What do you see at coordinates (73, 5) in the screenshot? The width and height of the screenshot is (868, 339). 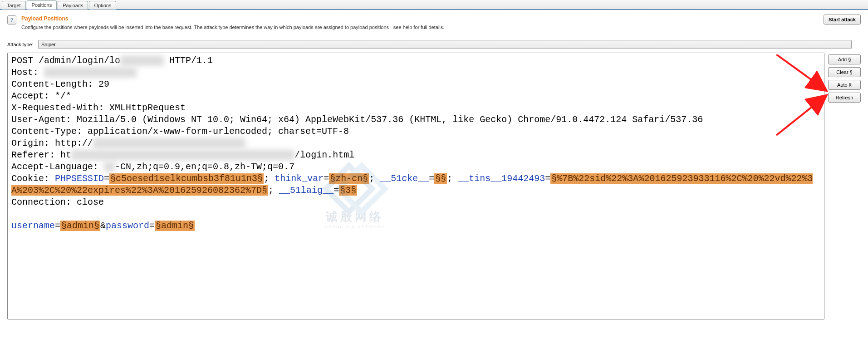 I see `tab-payloads: Payloads` at bounding box center [73, 5].